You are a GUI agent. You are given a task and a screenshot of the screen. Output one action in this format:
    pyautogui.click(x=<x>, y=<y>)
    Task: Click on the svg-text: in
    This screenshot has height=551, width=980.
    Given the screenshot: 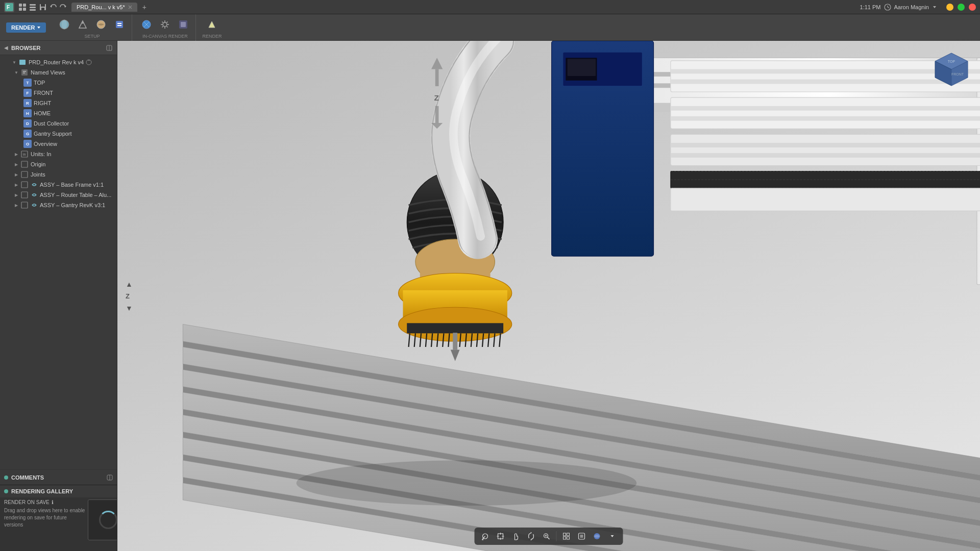 What is the action you would take?
    pyautogui.click(x=24, y=154)
    